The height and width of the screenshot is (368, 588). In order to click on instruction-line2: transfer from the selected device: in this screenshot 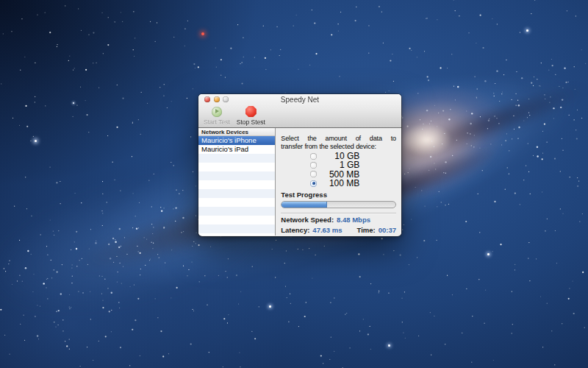, I will do `click(338, 147)`.